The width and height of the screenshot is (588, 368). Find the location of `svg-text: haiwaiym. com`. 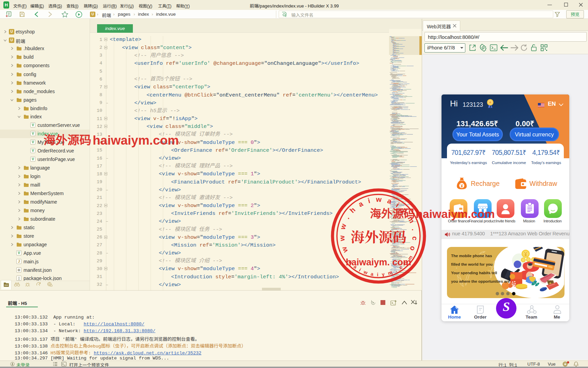

svg-text: haiwaiym. com is located at coordinates (378, 262).